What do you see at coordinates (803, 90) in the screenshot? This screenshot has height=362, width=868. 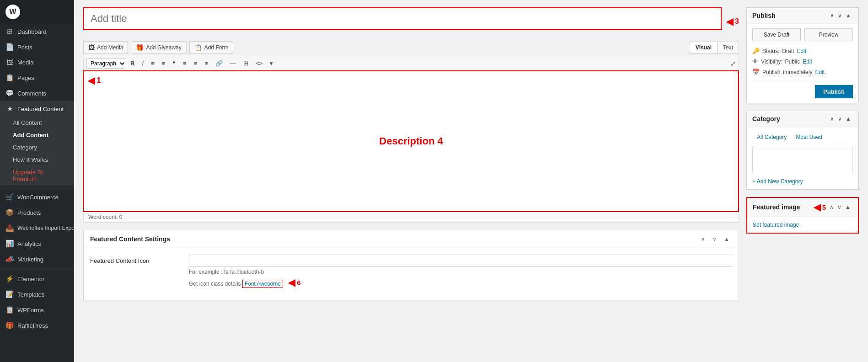 I see `publish-footer: Publish` at bounding box center [803, 90].